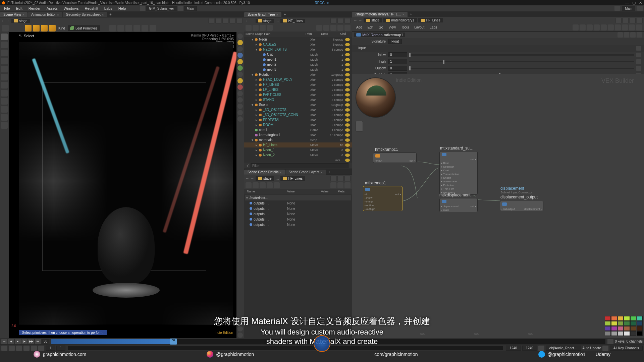 The width and height of the screenshot is (644, 362). I want to click on menu-edit: Edit, so click(19, 8).